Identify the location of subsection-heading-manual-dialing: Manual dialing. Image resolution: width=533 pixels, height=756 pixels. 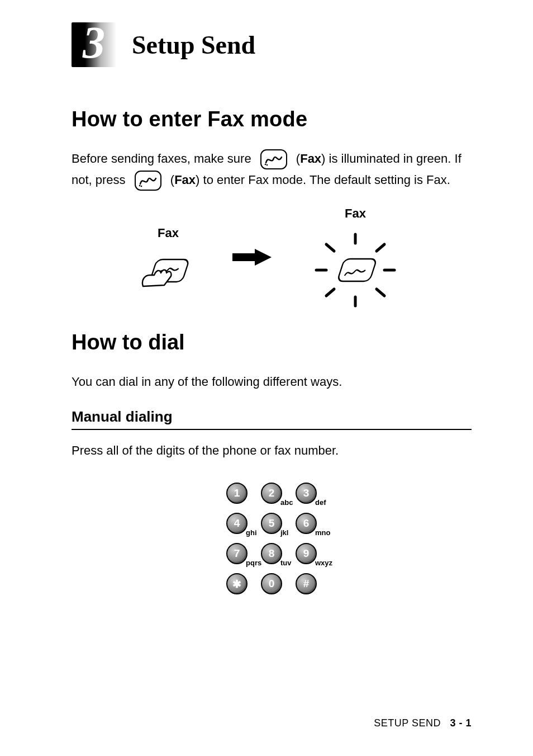
(272, 417).